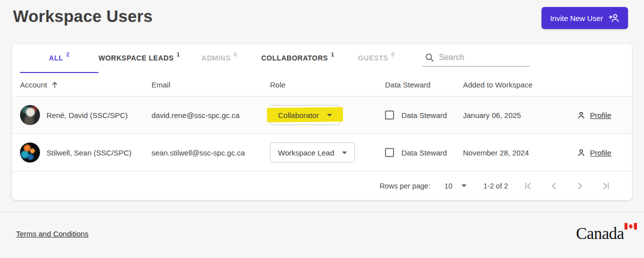  Describe the element at coordinates (631, 226) in the screenshot. I see `canada-flag-icon` at that location.